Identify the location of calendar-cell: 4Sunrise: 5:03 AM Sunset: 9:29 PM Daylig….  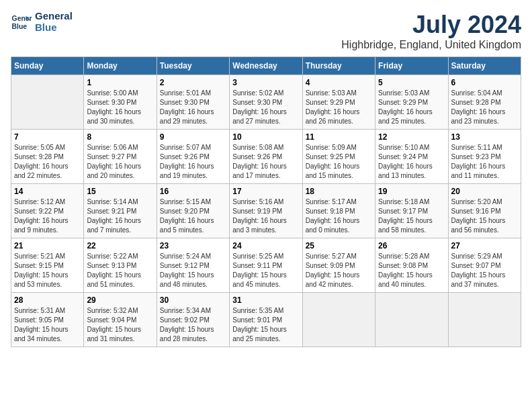
(339, 102).